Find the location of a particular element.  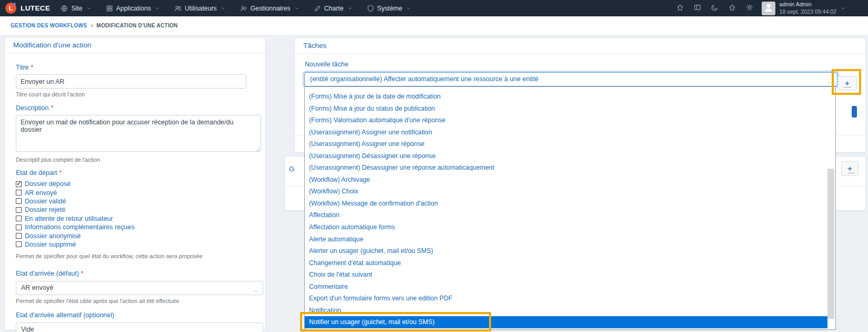

dropdown-option: (Forms) Mise à jour de la date de modifi… is located at coordinates (570, 97).